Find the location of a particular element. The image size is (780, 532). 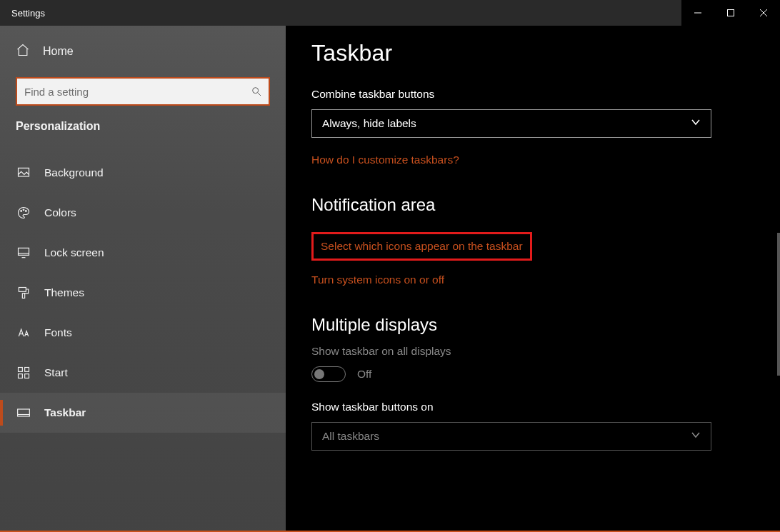

sidebar-item-taskbar: Taskbar is located at coordinates (143, 413).